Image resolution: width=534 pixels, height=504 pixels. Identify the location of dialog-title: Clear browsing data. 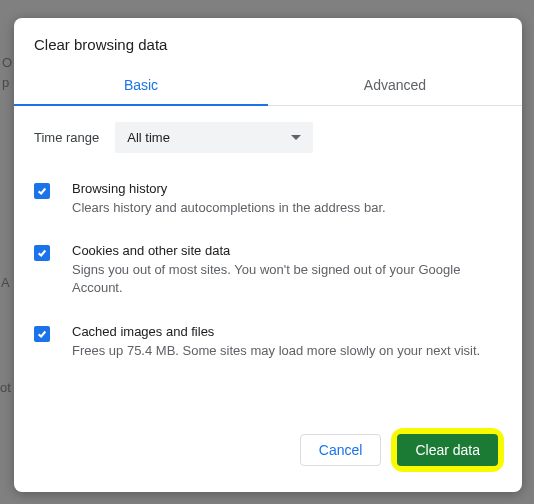
(268, 42).